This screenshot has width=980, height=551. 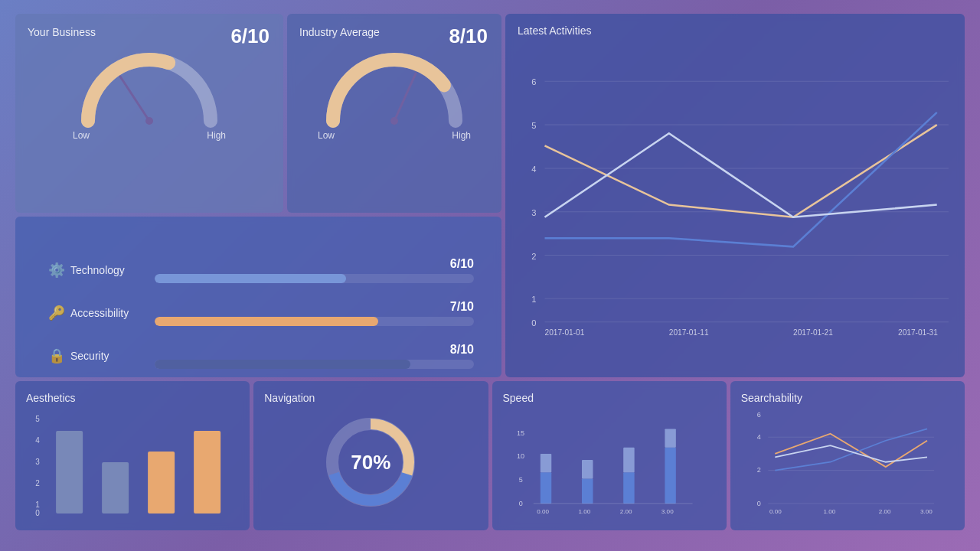 I want to click on metrics-content: ⚙️ Technology 6/10 🔑 Accessibility 7/10, so click(x=259, y=297).